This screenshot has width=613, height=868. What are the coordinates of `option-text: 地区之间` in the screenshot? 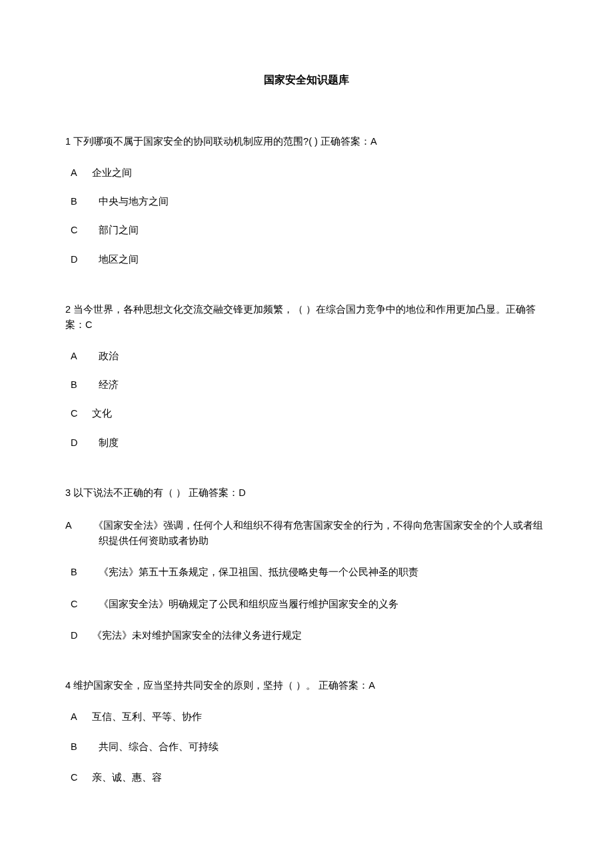 It's located at (119, 259).